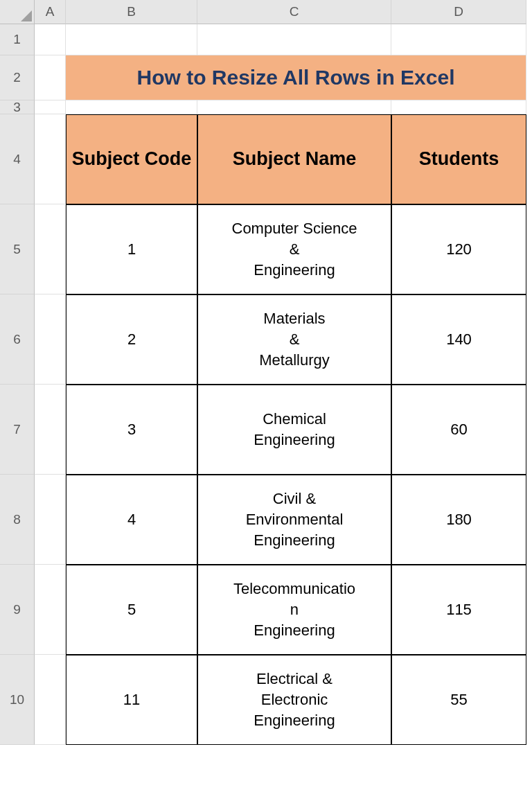  What do you see at coordinates (459, 520) in the screenshot?
I see `table-cell-students: 180` at bounding box center [459, 520].